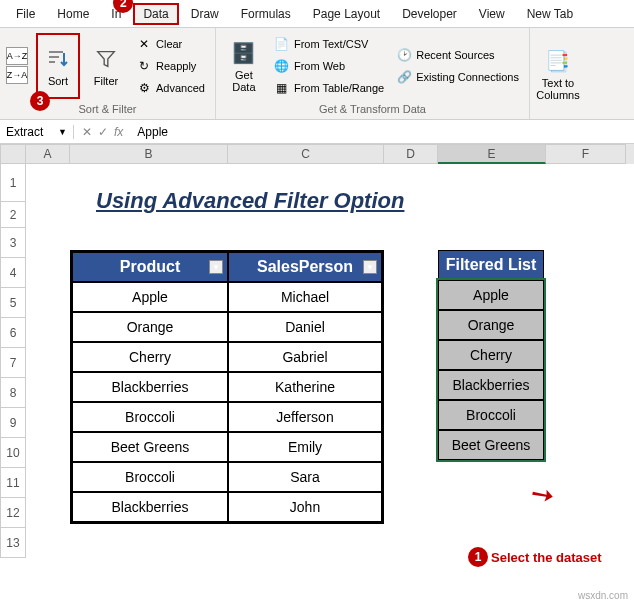  I want to click on col-header-a: A, so click(48, 154).